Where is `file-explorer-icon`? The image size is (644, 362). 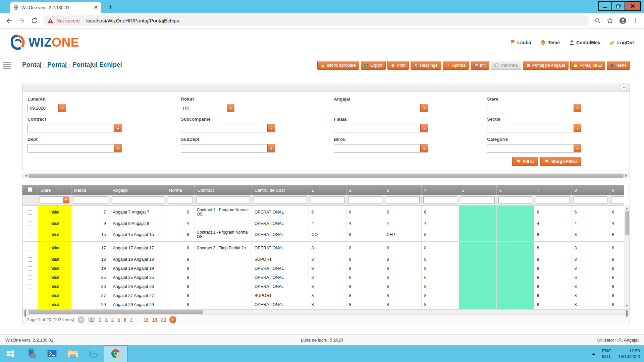 file-explorer-icon is located at coordinates (73, 354).